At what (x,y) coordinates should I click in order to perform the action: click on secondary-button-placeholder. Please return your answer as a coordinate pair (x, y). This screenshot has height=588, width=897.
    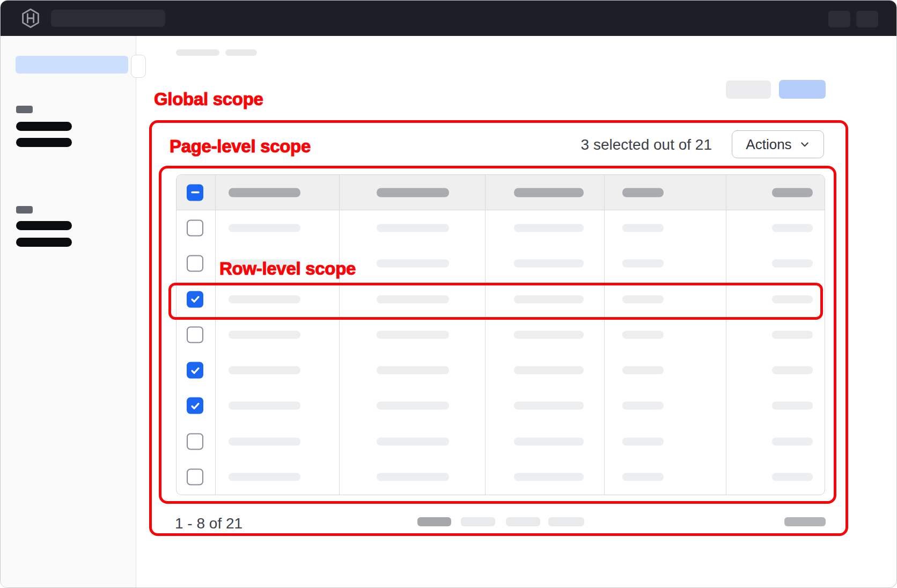
    Looking at the image, I should click on (748, 90).